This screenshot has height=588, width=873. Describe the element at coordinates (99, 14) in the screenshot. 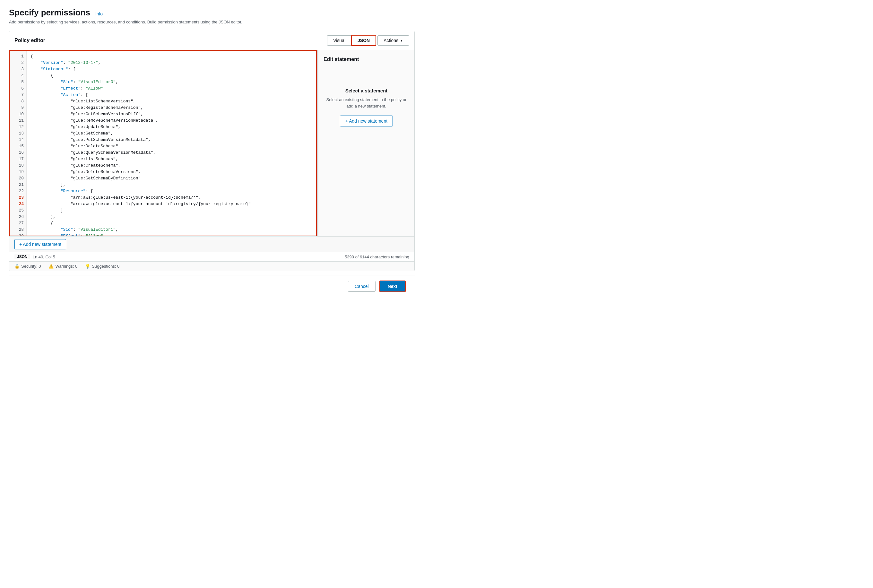

I see `info-link: Info` at that location.